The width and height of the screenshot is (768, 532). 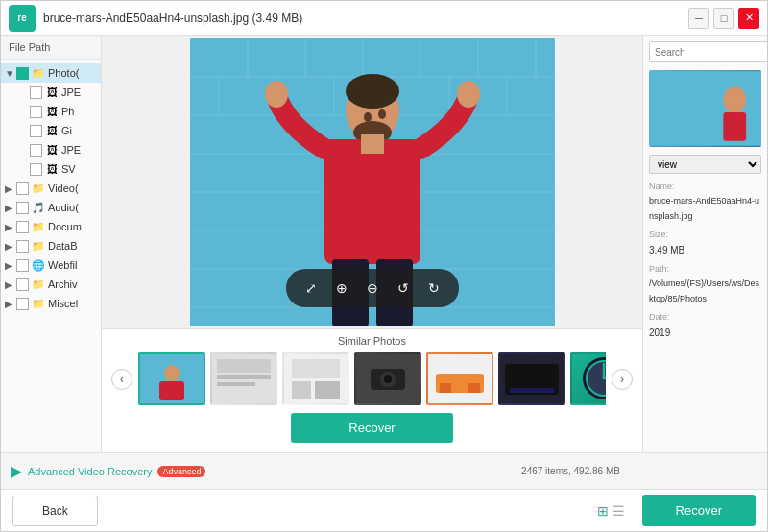 What do you see at coordinates (51, 207) in the screenshot?
I see `sidebar-item-audio: ▶ 🎵 Audio(` at bounding box center [51, 207].